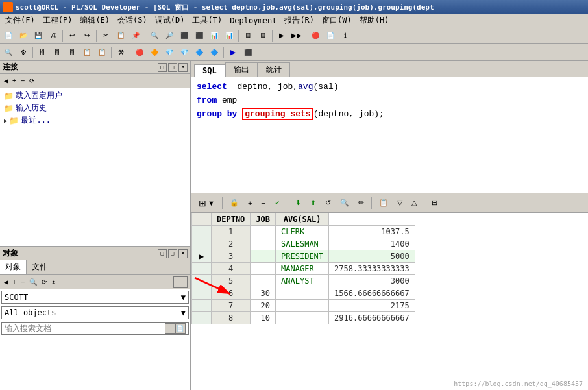  What do you see at coordinates (95, 108) in the screenshot?
I see `tree-item-history: 📁 输入历史` at bounding box center [95, 108].